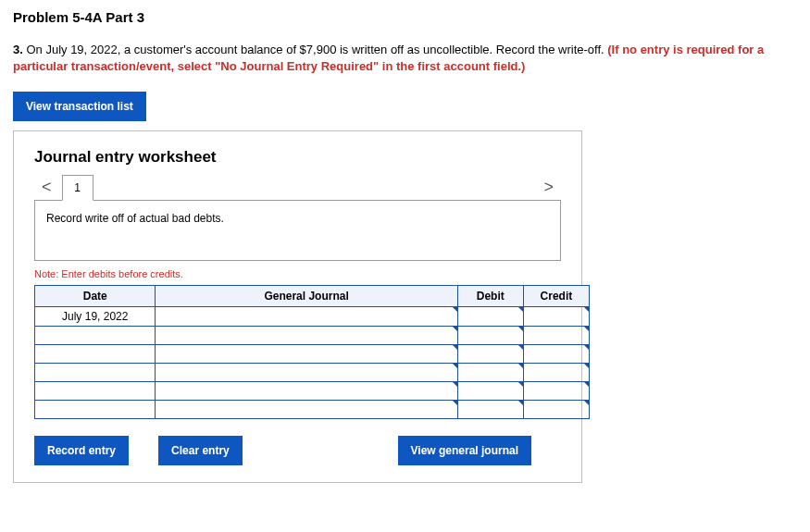  I want to click on col-credit-header: Credit, so click(555, 296).